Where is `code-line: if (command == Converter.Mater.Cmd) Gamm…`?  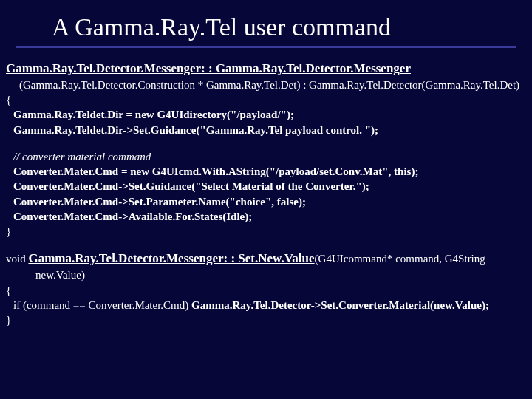
code-line: if (command == Converter.Mater.Cmd) Gamm… is located at coordinates (266, 305).